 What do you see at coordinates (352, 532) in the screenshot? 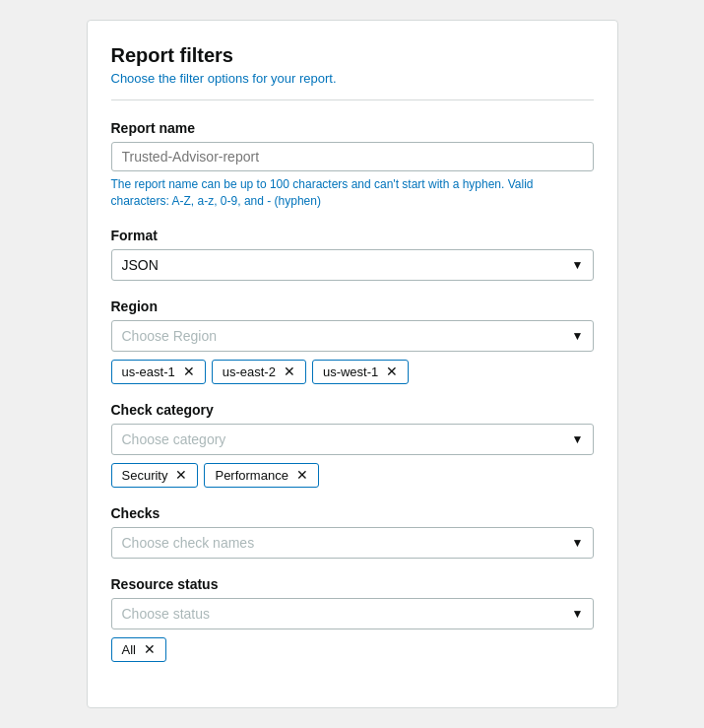
I see `checks-field: Checks Choose check names ▼` at bounding box center [352, 532].